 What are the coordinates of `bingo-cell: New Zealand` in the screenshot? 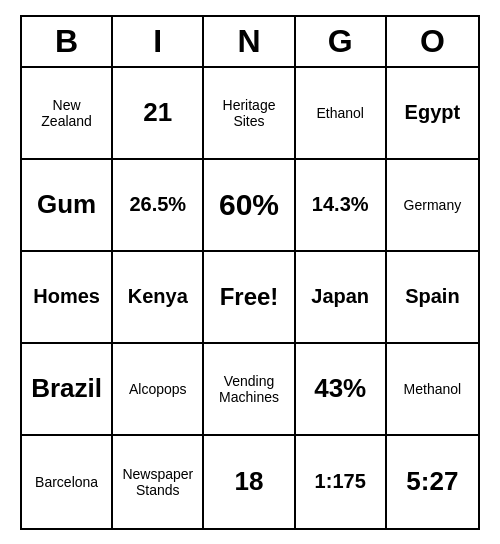 It's located at (68, 114).